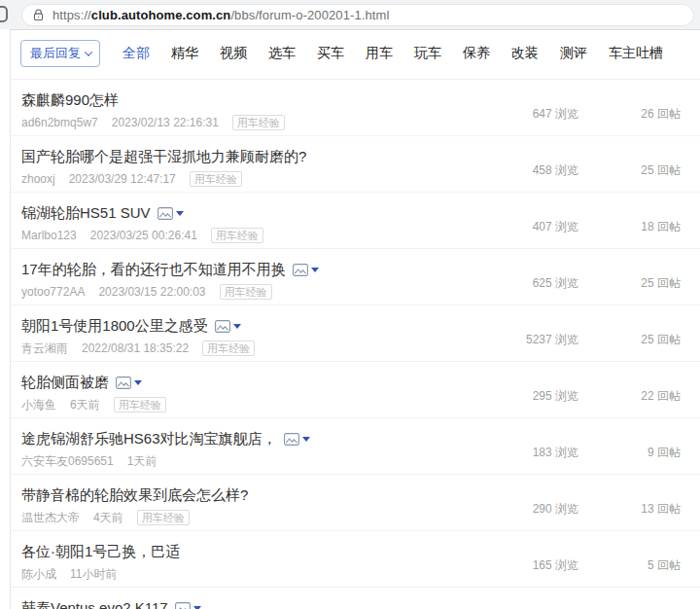  What do you see at coordinates (350, 15) in the screenshot?
I see `browser-chrome: https://club.autohome.com.cn/bbs/forum-o…` at bounding box center [350, 15].